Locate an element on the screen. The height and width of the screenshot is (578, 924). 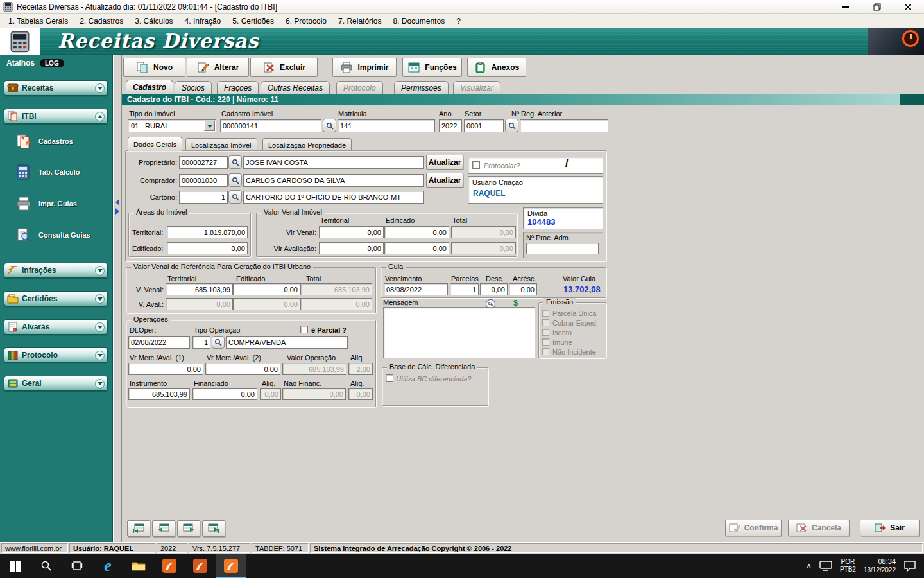
tab-socios: Sócios is located at coordinates (193, 87).